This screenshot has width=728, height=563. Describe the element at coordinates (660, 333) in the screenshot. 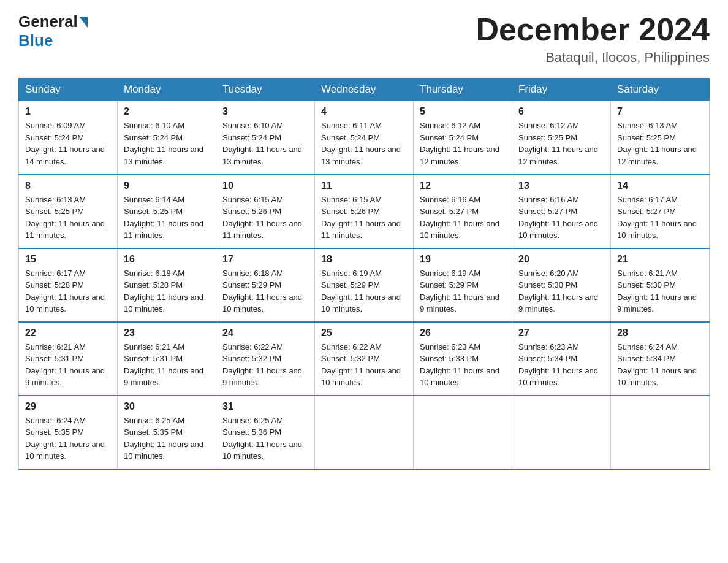

I see `day-number: 28` at that location.